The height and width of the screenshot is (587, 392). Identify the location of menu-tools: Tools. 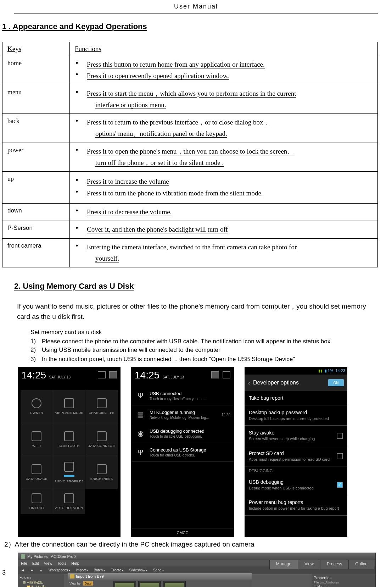
(62, 563).